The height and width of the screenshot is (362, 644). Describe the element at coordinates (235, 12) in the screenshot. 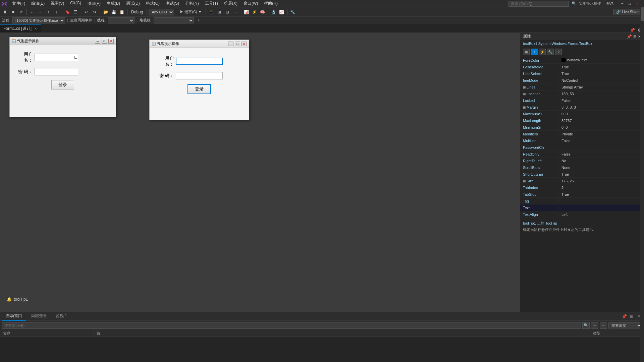

I see `toolbar-more: ⋯` at that location.